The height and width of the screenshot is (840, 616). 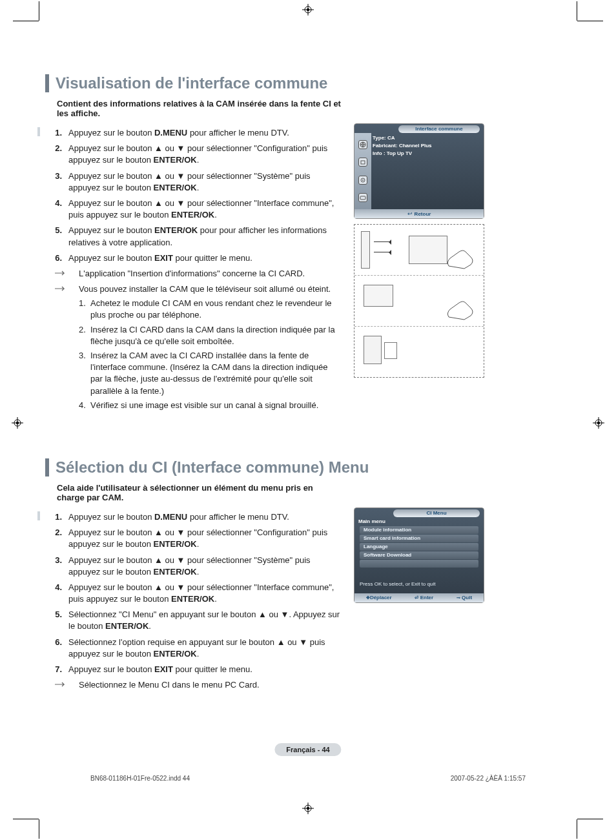 I want to click on card-slot-icon, so click(x=365, y=250).